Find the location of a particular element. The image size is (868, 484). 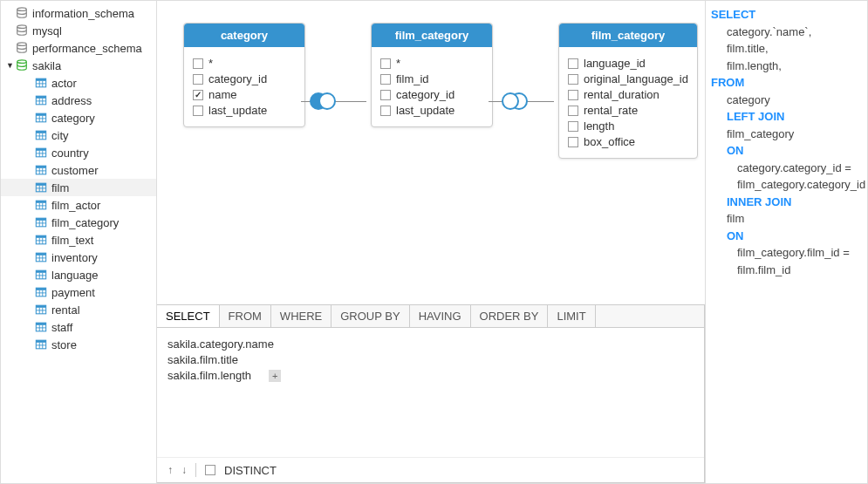

table-label: film is located at coordinates (60, 188).